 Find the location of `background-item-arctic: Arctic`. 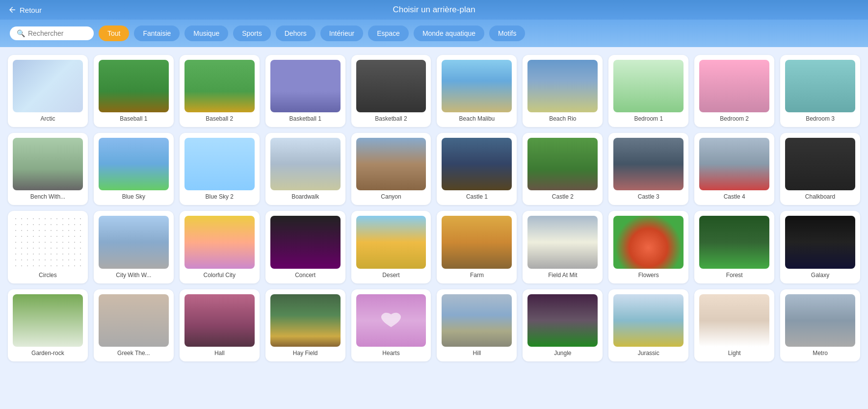

background-item-arctic: Arctic is located at coordinates (48, 91).